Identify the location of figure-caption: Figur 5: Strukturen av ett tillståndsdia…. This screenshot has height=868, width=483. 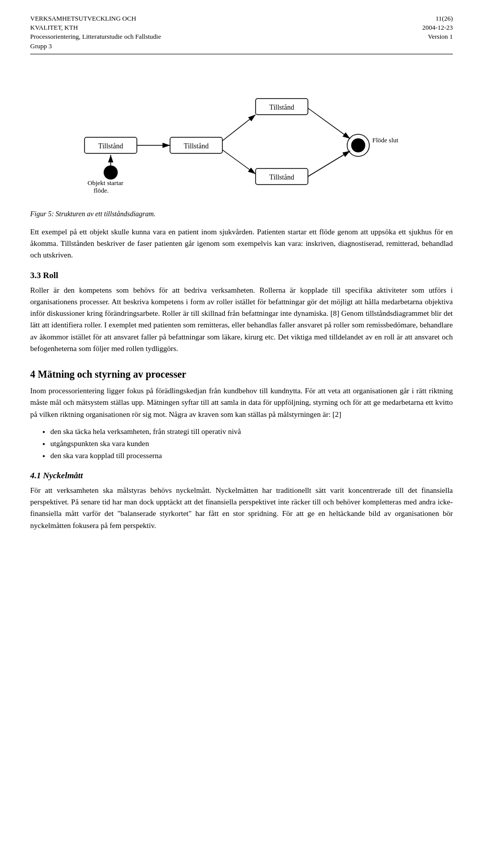
(242, 214).